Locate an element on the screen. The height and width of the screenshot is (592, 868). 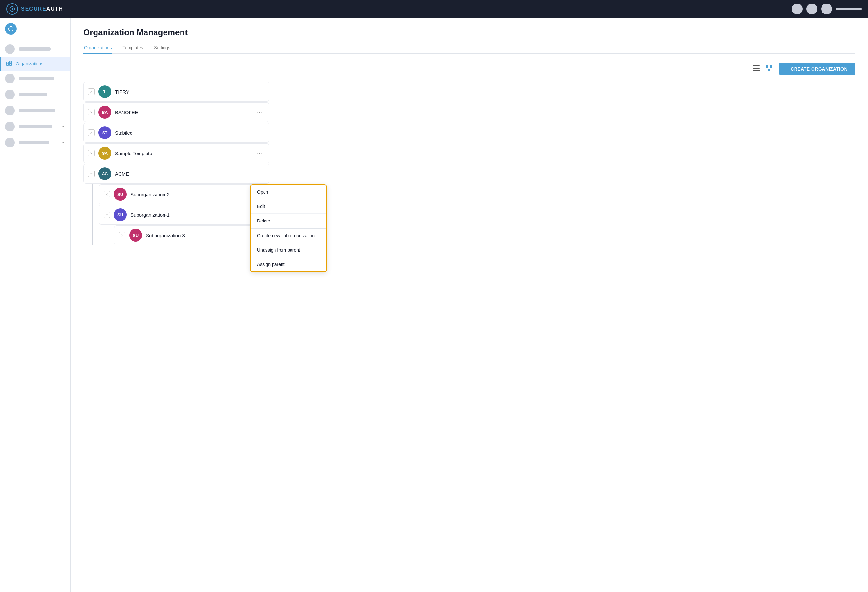
brand-name: SECUREAUTH is located at coordinates (42, 9).